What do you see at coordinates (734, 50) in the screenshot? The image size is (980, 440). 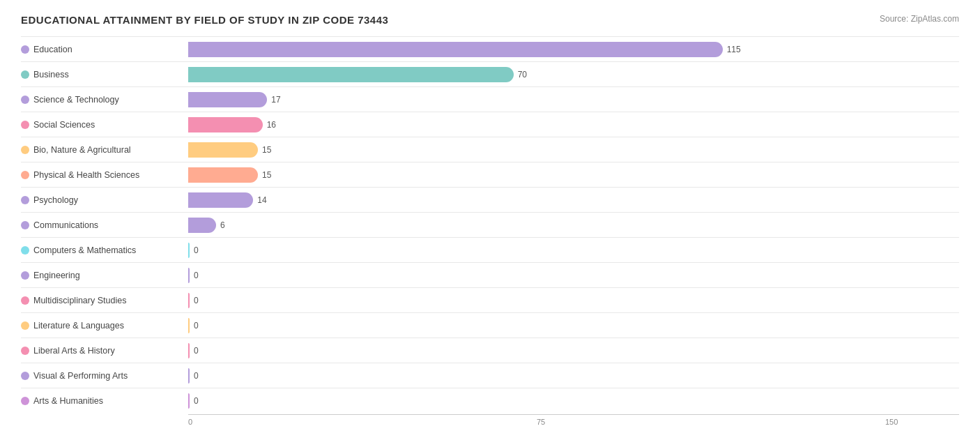 I see `bar-value-label: 115` at bounding box center [734, 50].